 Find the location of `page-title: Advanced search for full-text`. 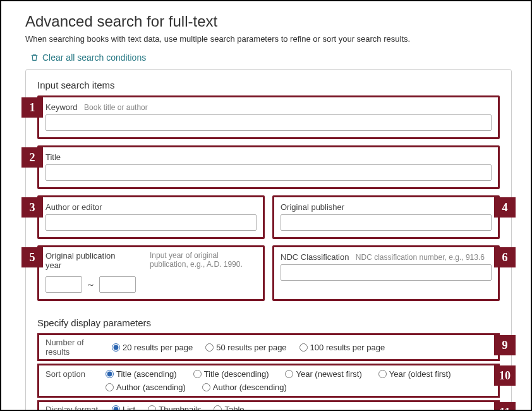

page-title: Advanced search for full-text is located at coordinates (269, 21).